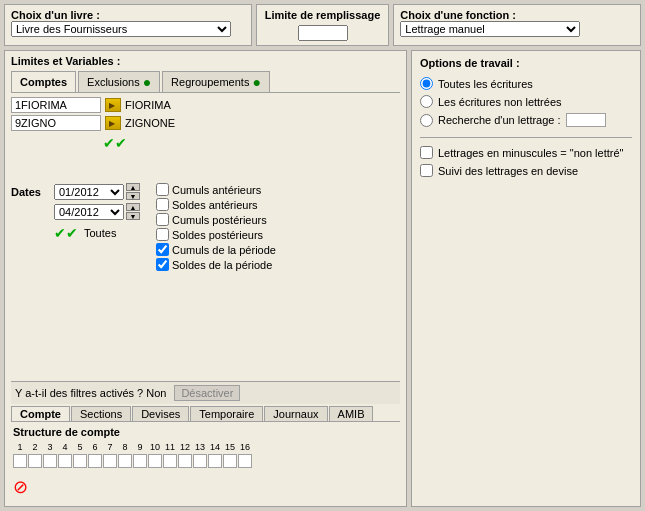  What do you see at coordinates (220, 220) in the screenshot?
I see `checkbox-cumuls-post-label: Cumuls postérieurs` at bounding box center [220, 220].